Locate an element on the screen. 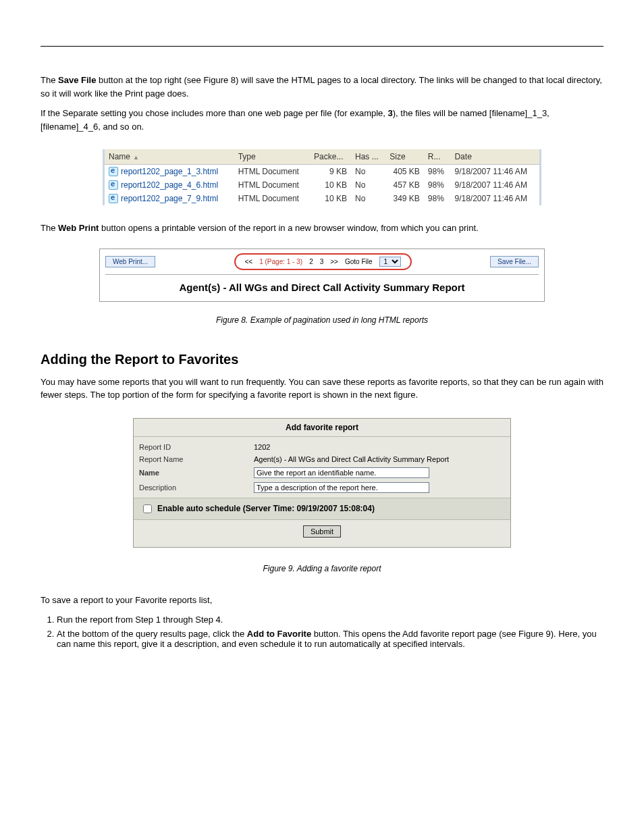  steps-intro: To save a report to your Favorite report… is located at coordinates (322, 600).